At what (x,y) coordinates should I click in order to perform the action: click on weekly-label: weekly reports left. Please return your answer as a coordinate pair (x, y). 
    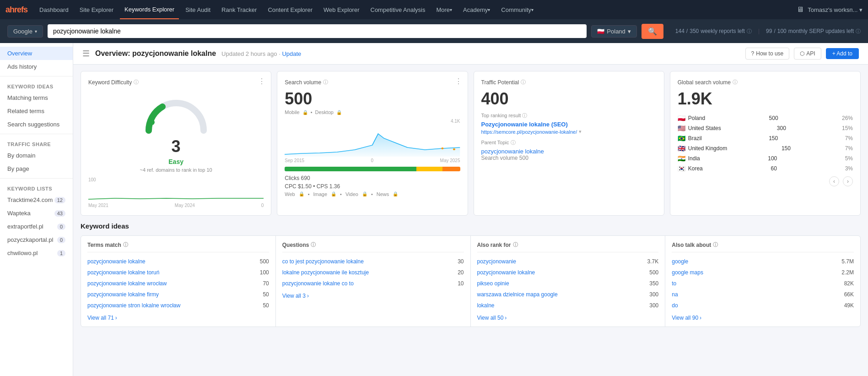
    Looking at the image, I should click on (723, 31).